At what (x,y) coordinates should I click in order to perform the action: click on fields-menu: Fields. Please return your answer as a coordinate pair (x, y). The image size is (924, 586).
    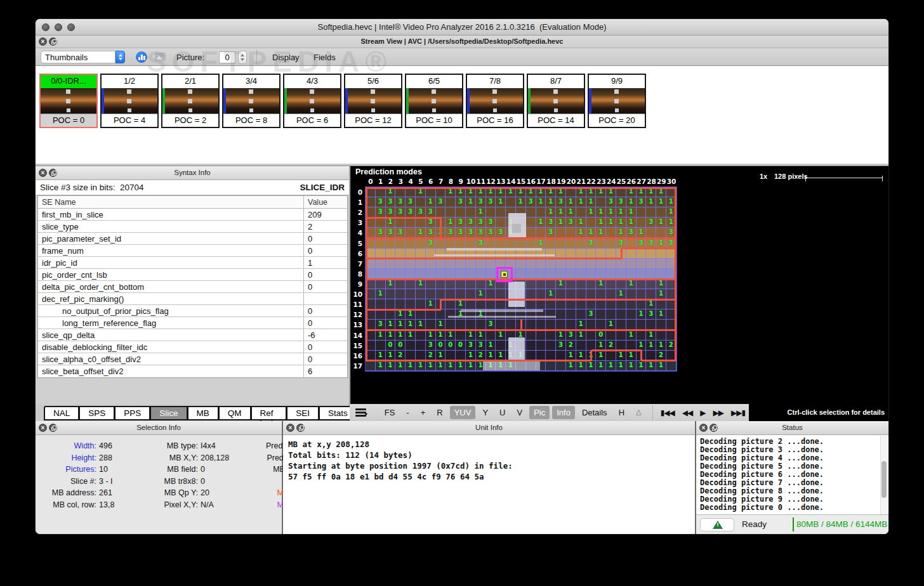
    Looking at the image, I should click on (325, 57).